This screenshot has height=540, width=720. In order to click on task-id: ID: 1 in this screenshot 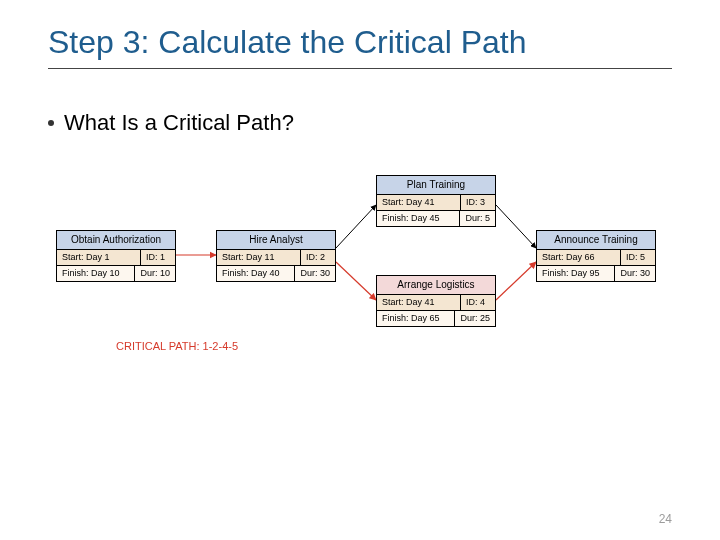, I will do `click(158, 258)`.